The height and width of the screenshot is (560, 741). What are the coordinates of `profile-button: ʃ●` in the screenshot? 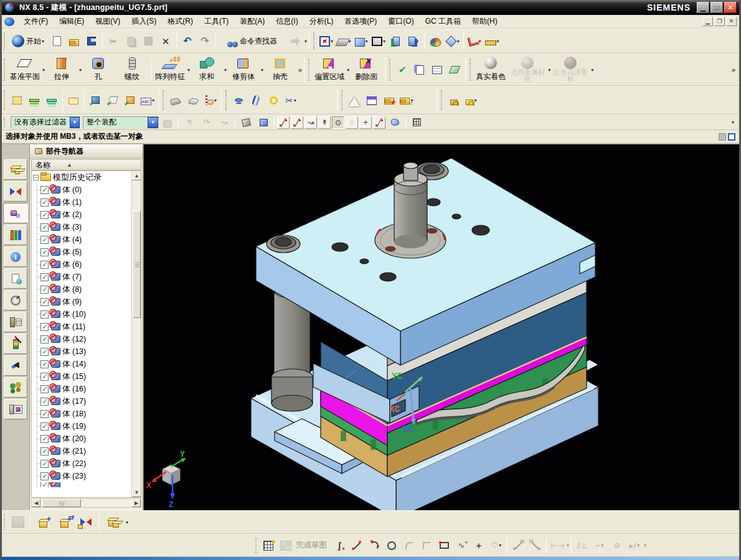 It's located at (339, 546).